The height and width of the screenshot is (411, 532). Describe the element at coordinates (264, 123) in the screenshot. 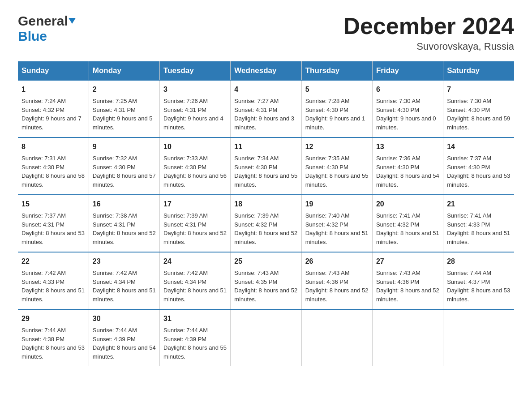

I see `daylight-label: Daylight: 9 hours and 3 minutes.` at that location.